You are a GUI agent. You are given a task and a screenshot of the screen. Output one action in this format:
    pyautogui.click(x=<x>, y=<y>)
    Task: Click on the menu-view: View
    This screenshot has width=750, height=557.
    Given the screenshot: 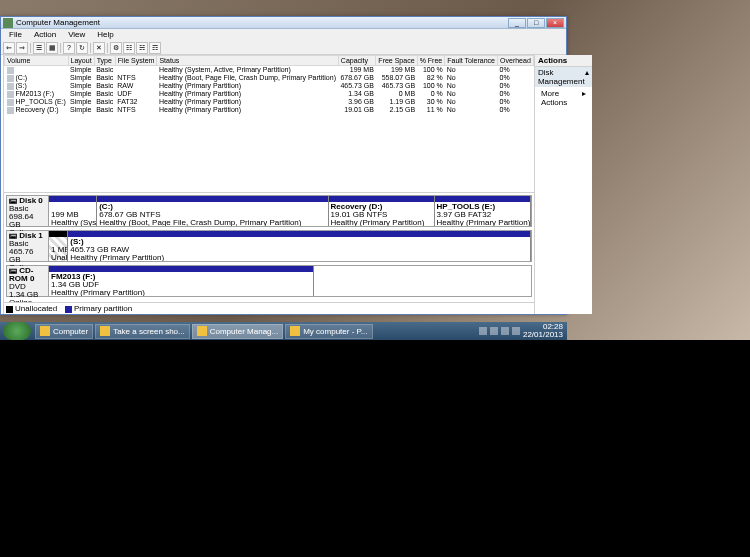 What is the action you would take?
    pyautogui.click(x=76, y=35)
    